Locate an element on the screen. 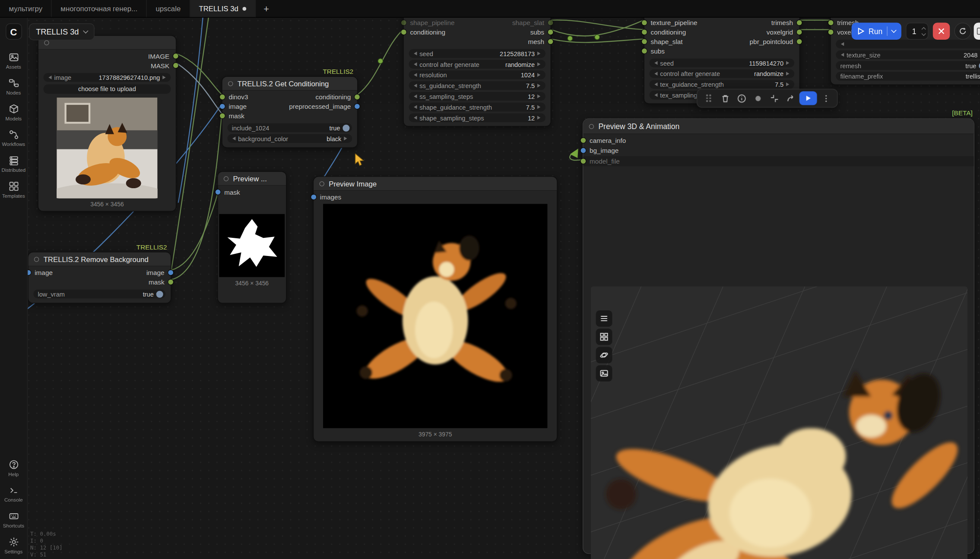 The width and height of the screenshot is (980, 559). tab-multigru: мультигру is located at coordinates (26, 9).